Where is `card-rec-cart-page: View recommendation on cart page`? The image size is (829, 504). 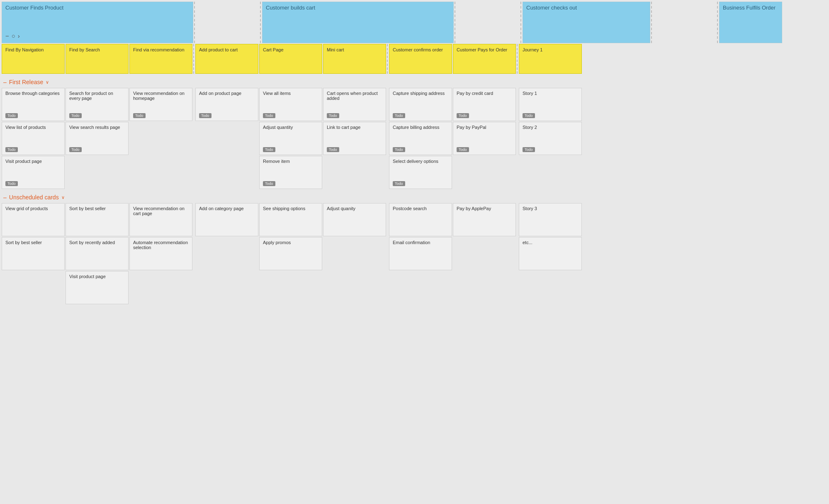 card-rec-cart-page: View recommendation on cart page is located at coordinates (161, 220).